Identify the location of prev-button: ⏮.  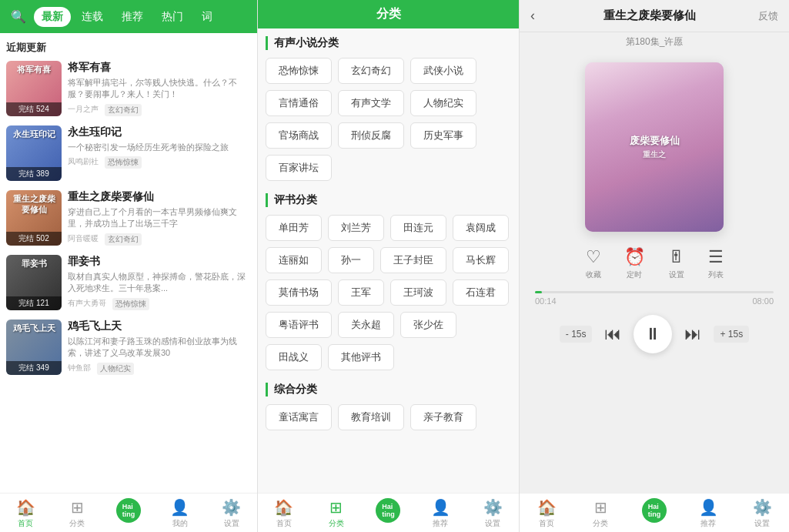
(613, 334).